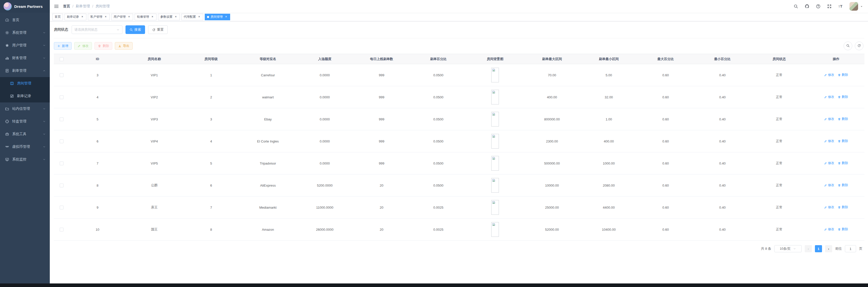 This screenshot has width=868, height=287. What do you see at coordinates (25, 121) in the screenshot?
I see `sidebar-item-转盘管理: 转盘管理` at bounding box center [25, 121].